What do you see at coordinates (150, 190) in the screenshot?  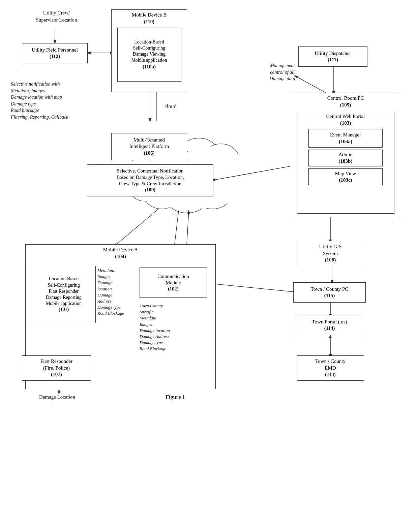 I see `selective-contextual-num: (109)` at bounding box center [150, 190].